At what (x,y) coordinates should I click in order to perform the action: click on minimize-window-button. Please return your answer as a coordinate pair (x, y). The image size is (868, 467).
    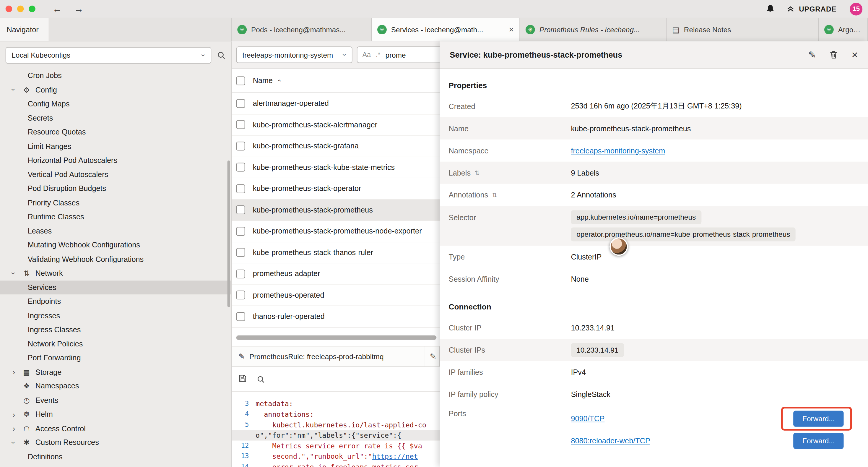
    Looking at the image, I should click on (20, 9).